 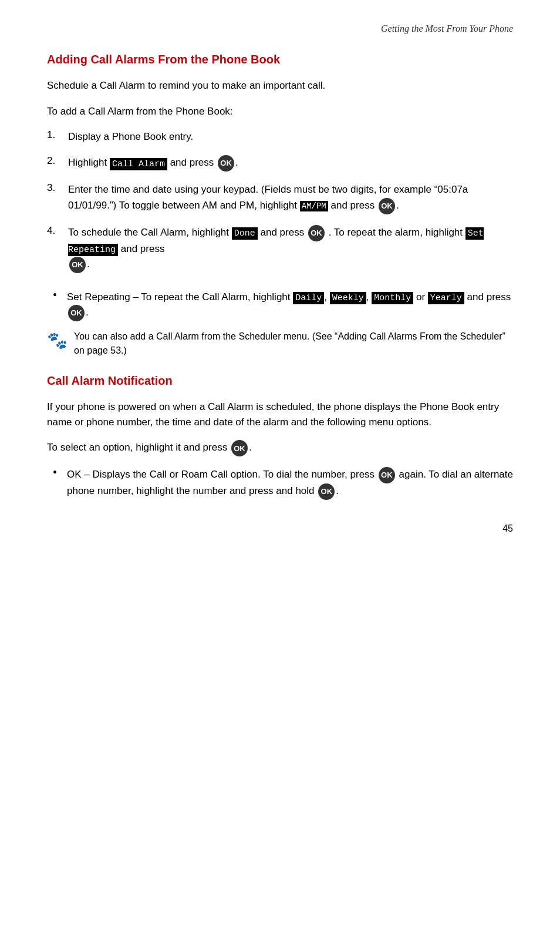 I want to click on section2-bullet-ok1: OK, so click(x=387, y=475).